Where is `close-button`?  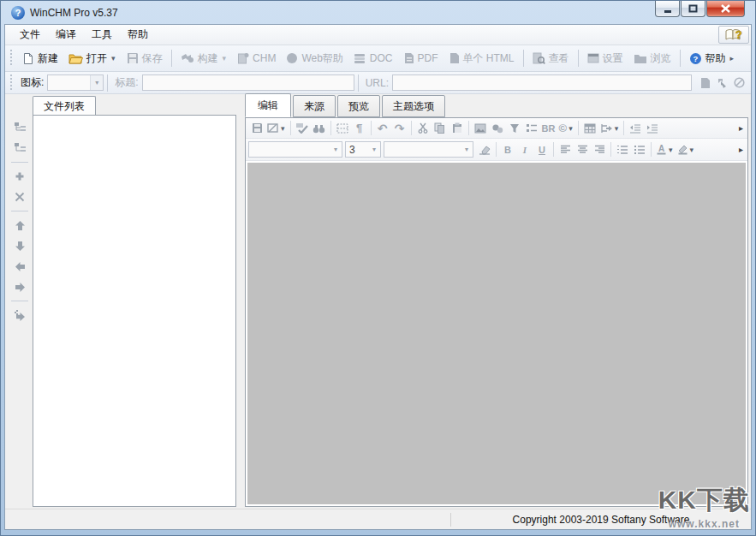
close-button is located at coordinates (726, 9).